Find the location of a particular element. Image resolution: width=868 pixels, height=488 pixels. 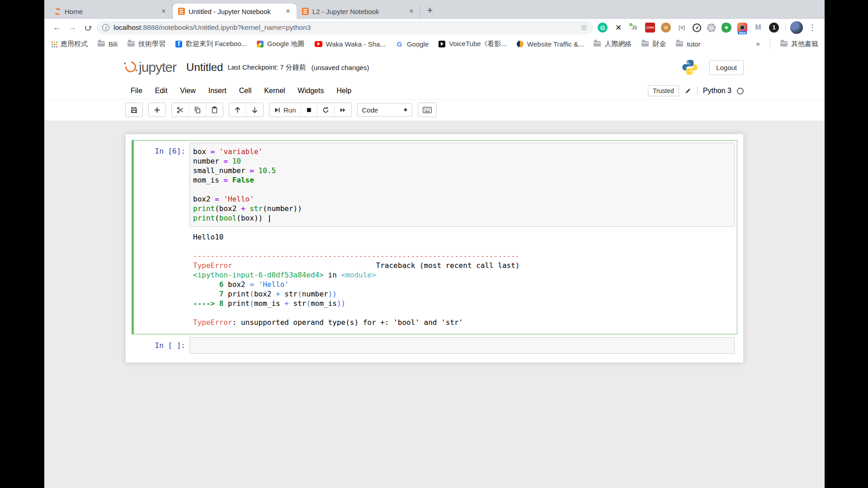

copy-cells-button is located at coordinates (198, 110).